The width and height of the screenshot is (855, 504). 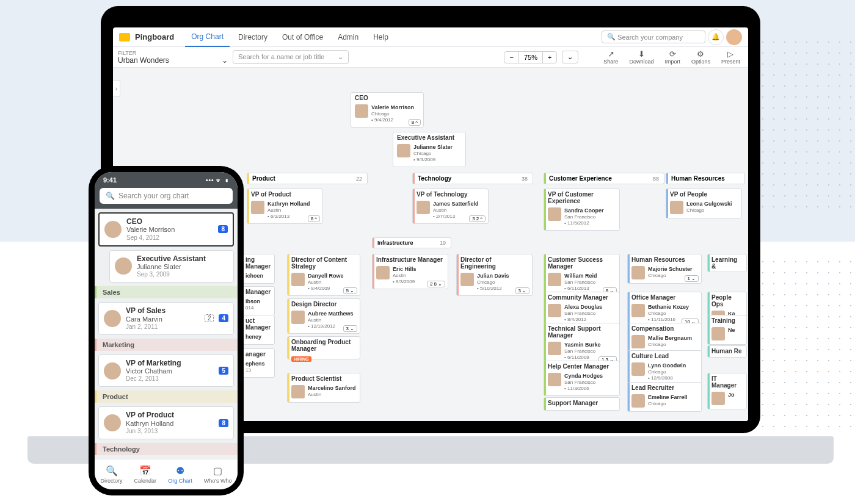 What do you see at coordinates (224, 371) in the screenshot?
I see `count-badge: 5` at bounding box center [224, 371].